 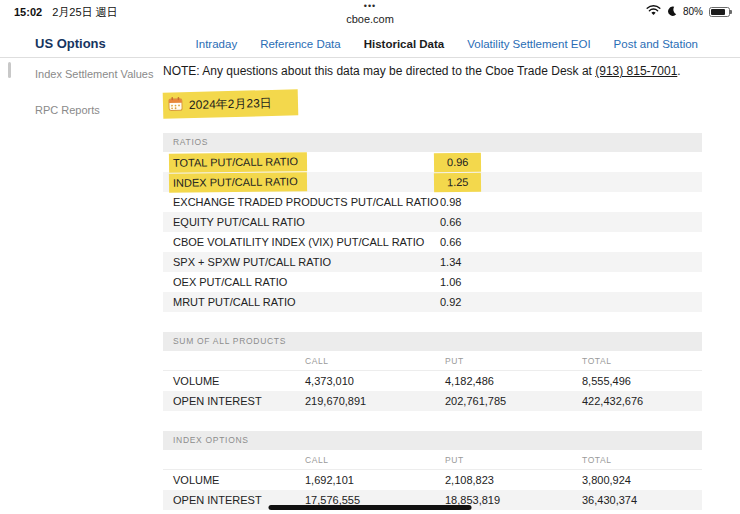 I want to click on ratio-value: 1.25, so click(x=571, y=182).